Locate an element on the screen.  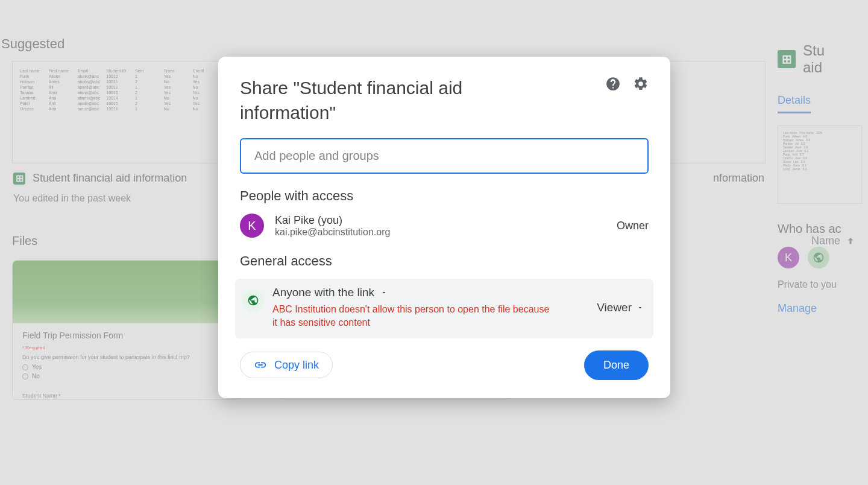
help-icon is located at coordinates (613, 84).